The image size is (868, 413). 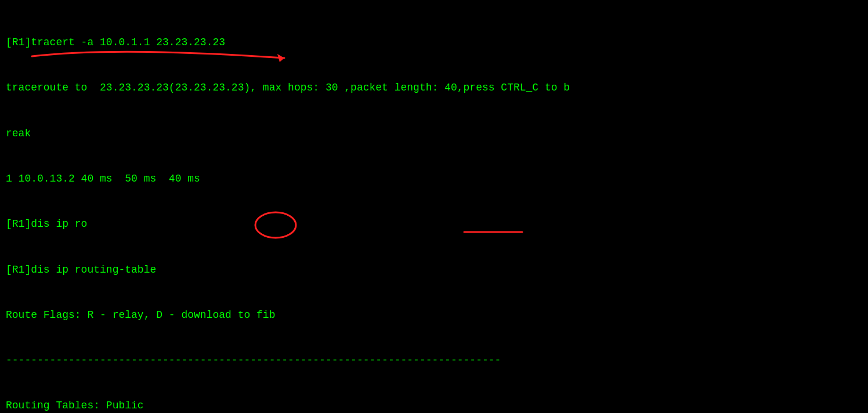 What do you see at coordinates (434, 42) in the screenshot?
I see `line-1: [R1]tracert -a 10.0.1.1 23.23.23.23` at bounding box center [434, 42].